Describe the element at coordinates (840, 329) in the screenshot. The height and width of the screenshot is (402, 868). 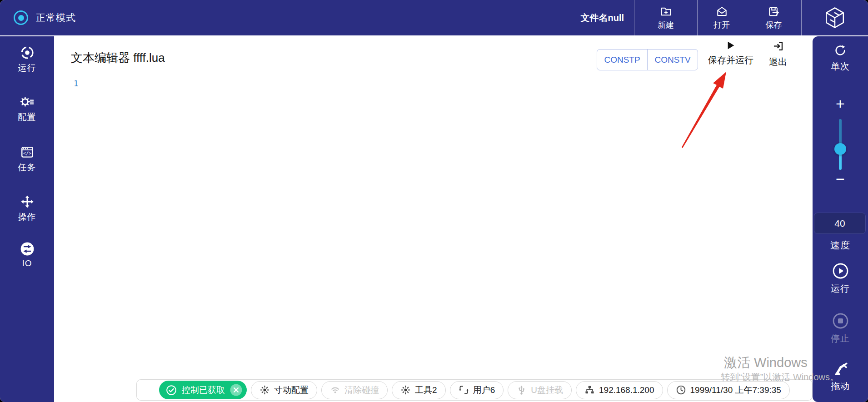
I see `stop-button: 停止` at that location.